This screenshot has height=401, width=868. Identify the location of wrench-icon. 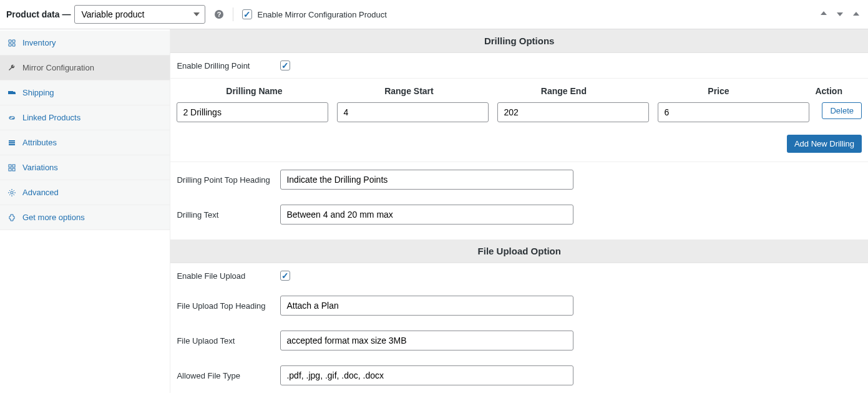
(12, 68).